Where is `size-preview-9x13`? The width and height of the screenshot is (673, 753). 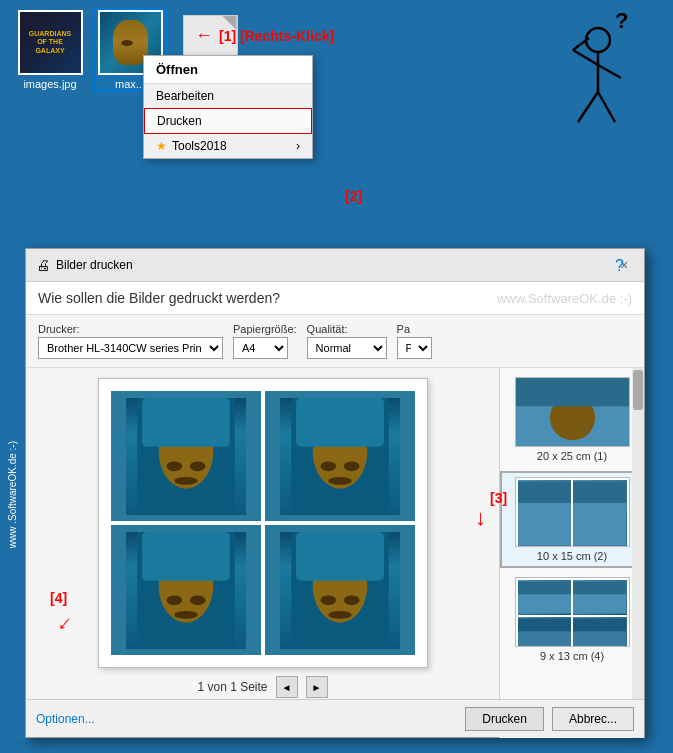 size-preview-9x13 is located at coordinates (572, 612).